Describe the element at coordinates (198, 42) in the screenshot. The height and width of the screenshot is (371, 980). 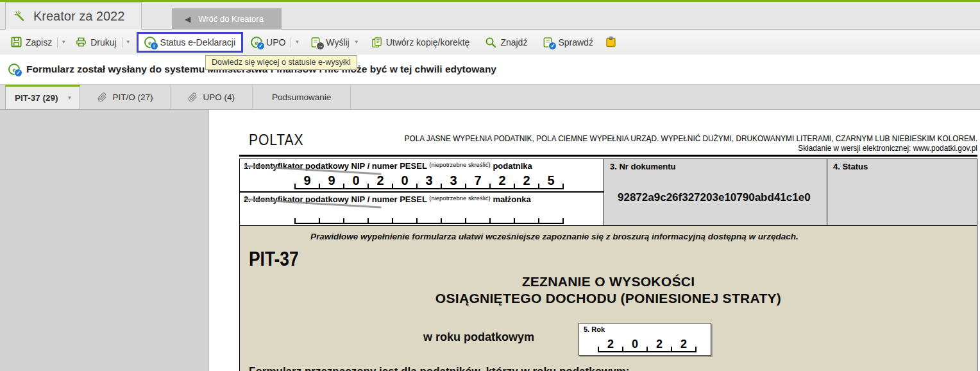
I see `status-edeclaration-label: Status e-Deklaracji` at that location.